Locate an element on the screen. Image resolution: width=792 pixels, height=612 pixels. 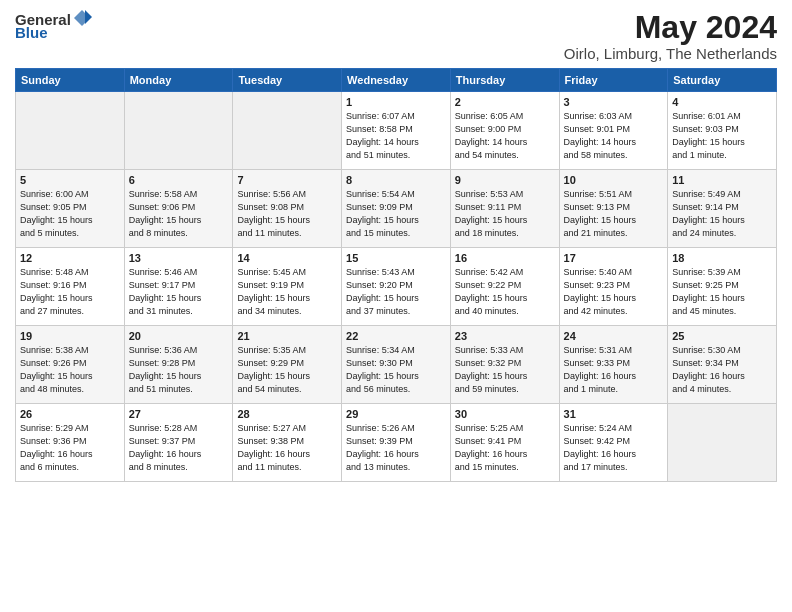
calendar-cell: 10Sunrise: 5:51 AM Sunset: 9:13 PM Dayli… is located at coordinates (614, 209).